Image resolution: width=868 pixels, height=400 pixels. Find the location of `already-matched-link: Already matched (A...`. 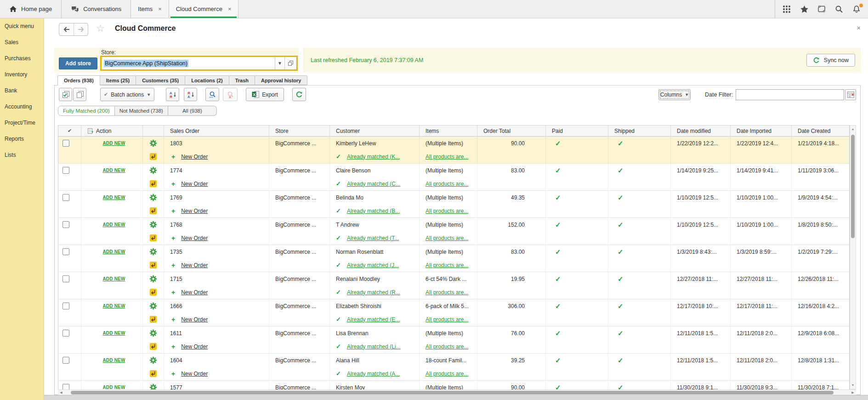

already-matched-link: Already matched (A... is located at coordinates (373, 374).